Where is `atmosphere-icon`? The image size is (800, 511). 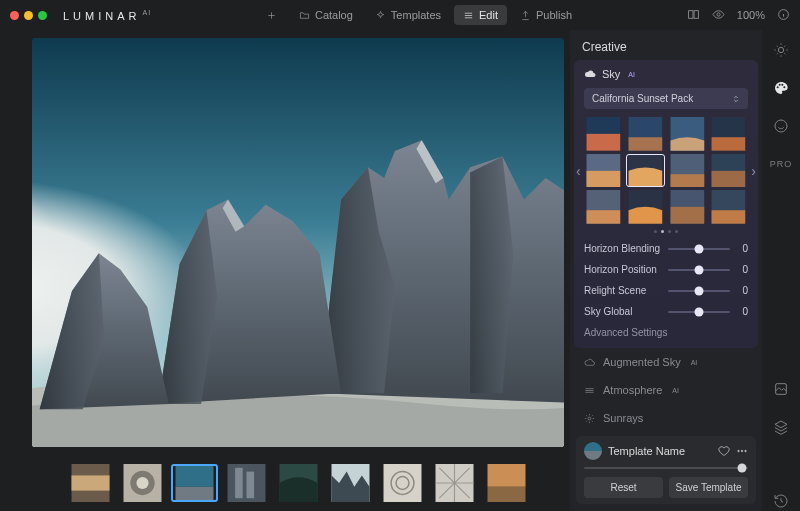
atmosphere-icon is located at coordinates (590, 390).